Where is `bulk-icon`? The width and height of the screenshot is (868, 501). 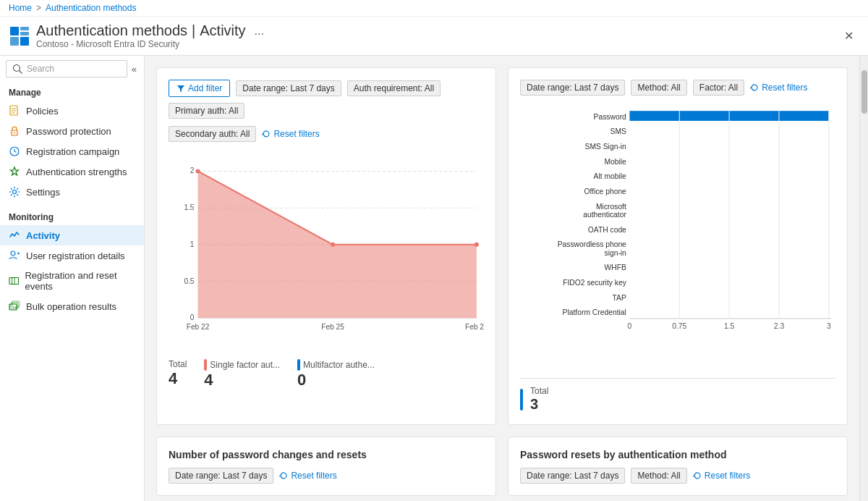 bulk-icon is located at coordinates (14, 306).